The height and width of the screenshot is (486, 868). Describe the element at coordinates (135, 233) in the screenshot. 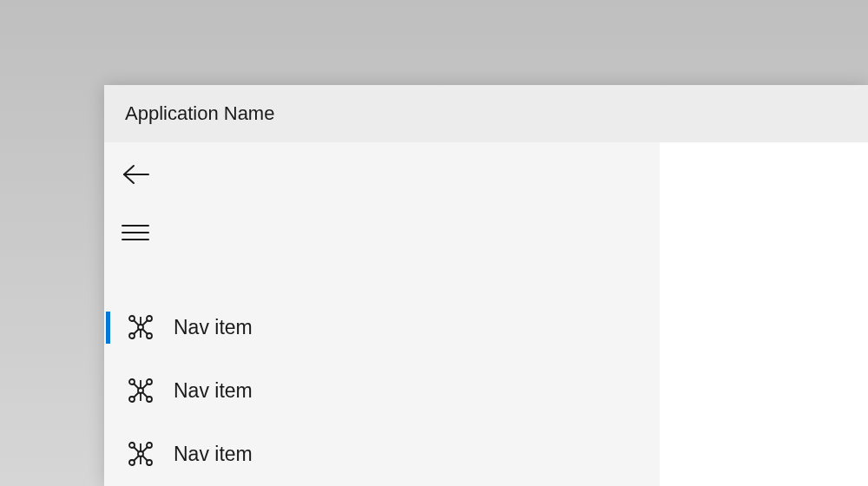

I see `hamburger-icon` at that location.